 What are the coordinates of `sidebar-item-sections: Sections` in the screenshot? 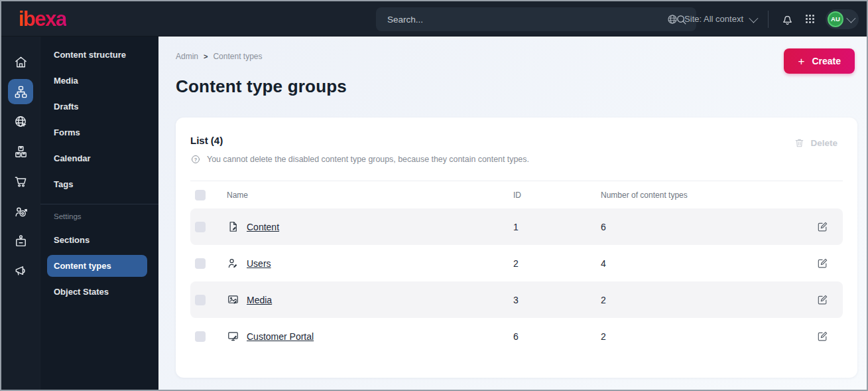 It's located at (99, 240).